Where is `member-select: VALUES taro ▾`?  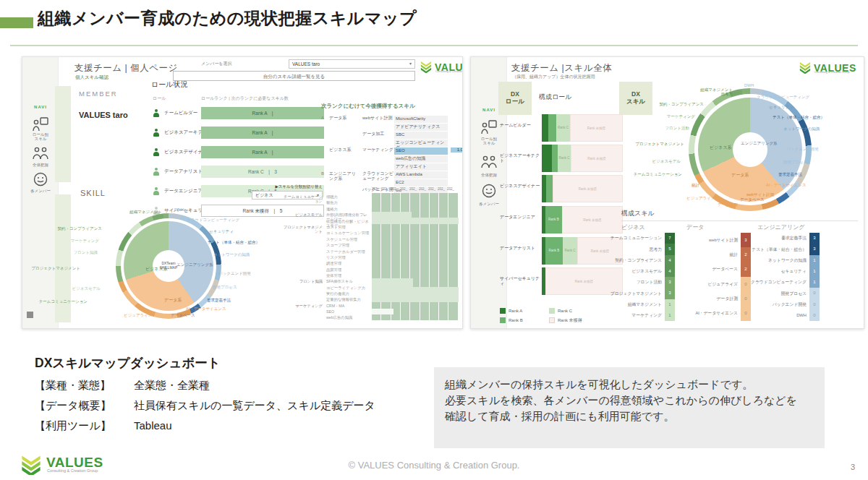 member-select: VALUES taro ▾ is located at coordinates (352, 64).